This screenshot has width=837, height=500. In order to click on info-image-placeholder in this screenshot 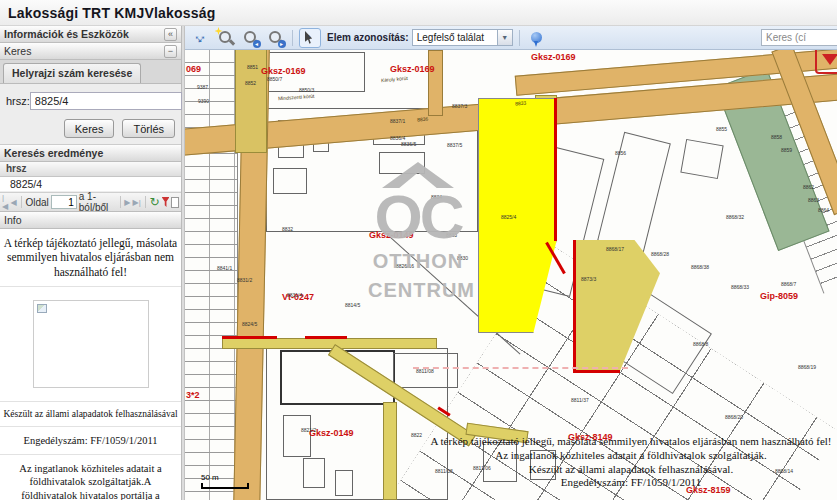, I will do `click(91, 344)`.